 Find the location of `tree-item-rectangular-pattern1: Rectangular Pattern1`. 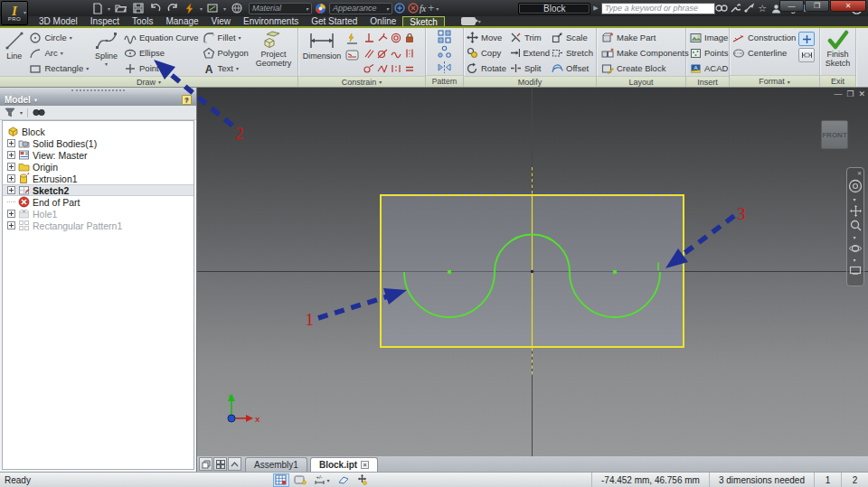

tree-item-rectangular-pattern1: Rectangular Pattern1 is located at coordinates (98, 226).